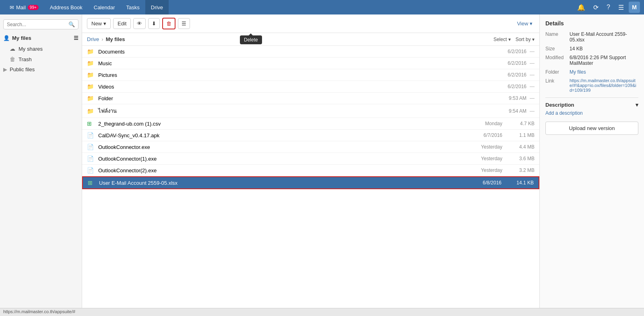 The image size is (644, 316). I want to click on search-icon: 🔍, so click(72, 24).